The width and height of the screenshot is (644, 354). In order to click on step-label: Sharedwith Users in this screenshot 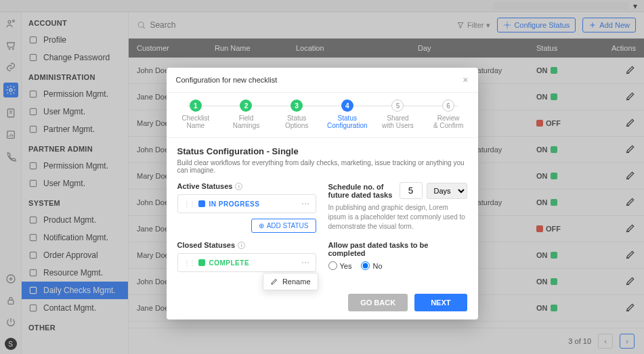, I will do `click(398, 122)`.